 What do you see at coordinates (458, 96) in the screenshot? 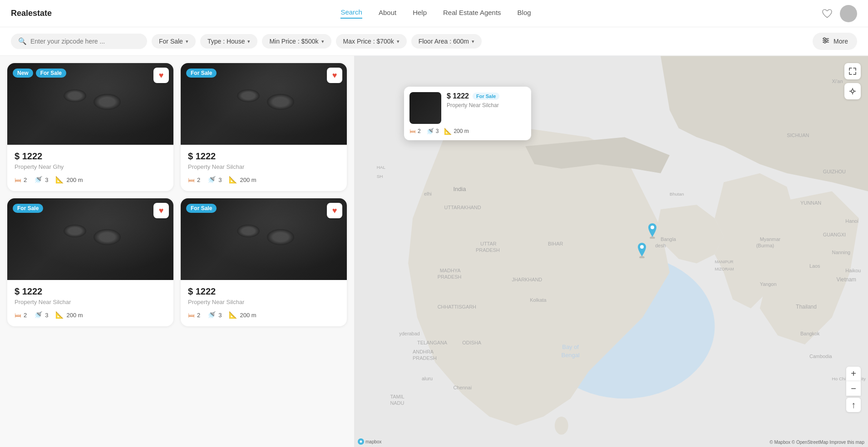
I see `popup-price: $ 1222` at bounding box center [458, 96].